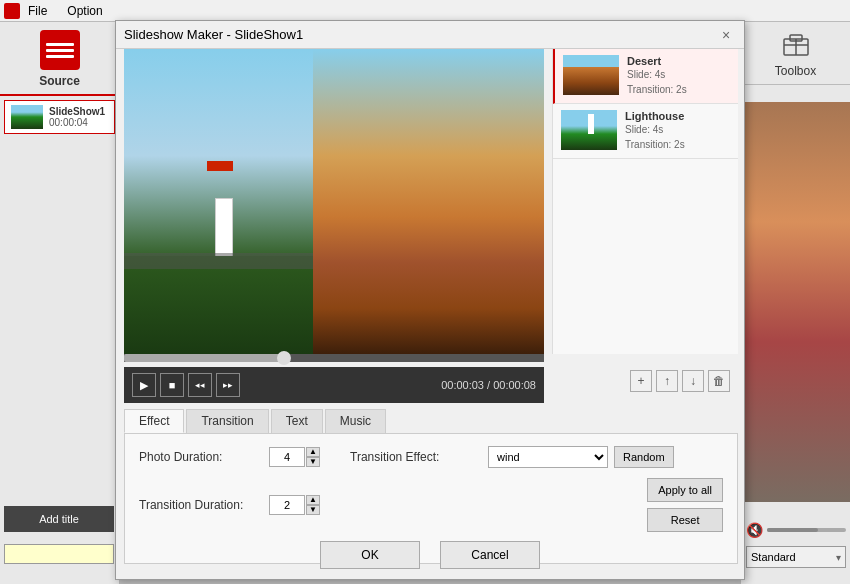 The width and height of the screenshot is (850, 584). What do you see at coordinates (84, 10) in the screenshot?
I see `menu-option: Option` at bounding box center [84, 10].